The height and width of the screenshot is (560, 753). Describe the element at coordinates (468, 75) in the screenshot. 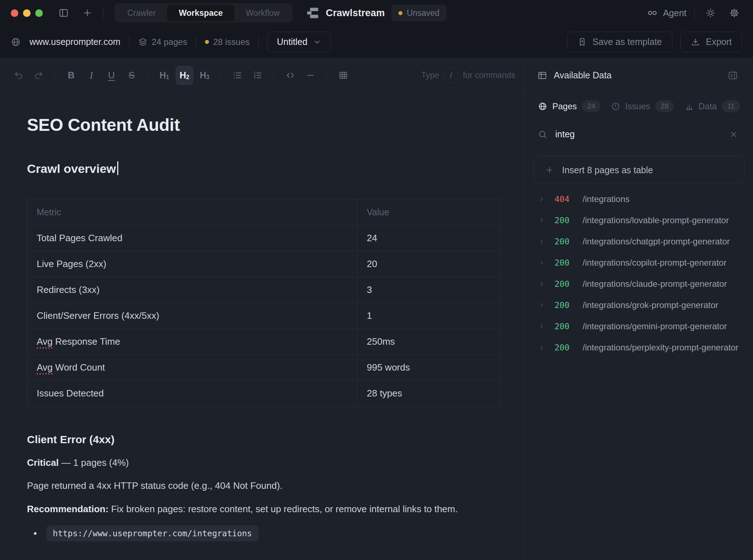

I see `slash-command-hint: Type / for commands` at that location.